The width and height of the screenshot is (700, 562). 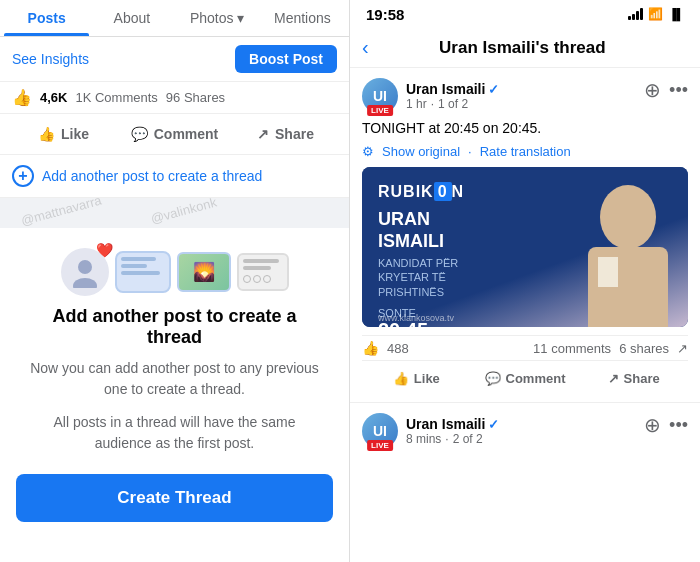 I want to click on post-meta-2: Uran Ismaili ✓ 8 mins · 2 of 2, so click(x=452, y=431).